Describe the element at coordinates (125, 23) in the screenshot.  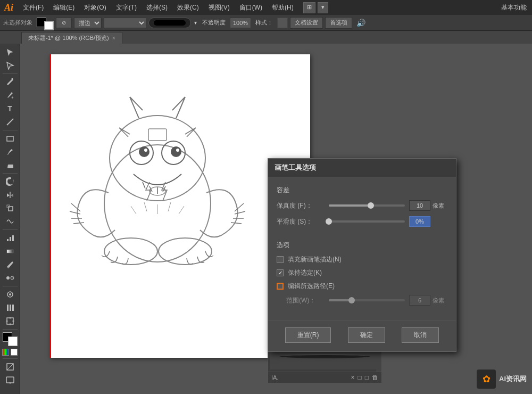
I see `stroke-style-dropdown` at that location.